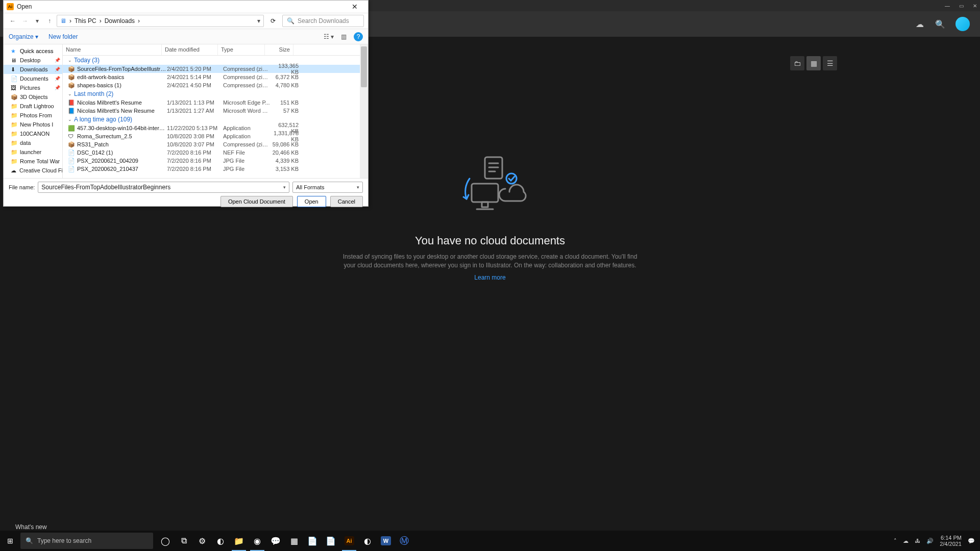  Describe the element at coordinates (918, 541) in the screenshot. I see `network-icon: 🖧` at that location.